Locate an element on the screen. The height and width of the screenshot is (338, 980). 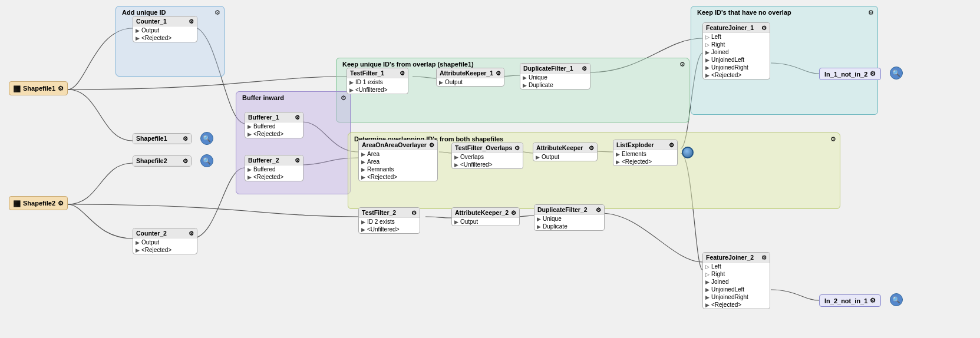
testfilter2-unfiltered-port: ▶<Unfiltered> is located at coordinates (389, 230).